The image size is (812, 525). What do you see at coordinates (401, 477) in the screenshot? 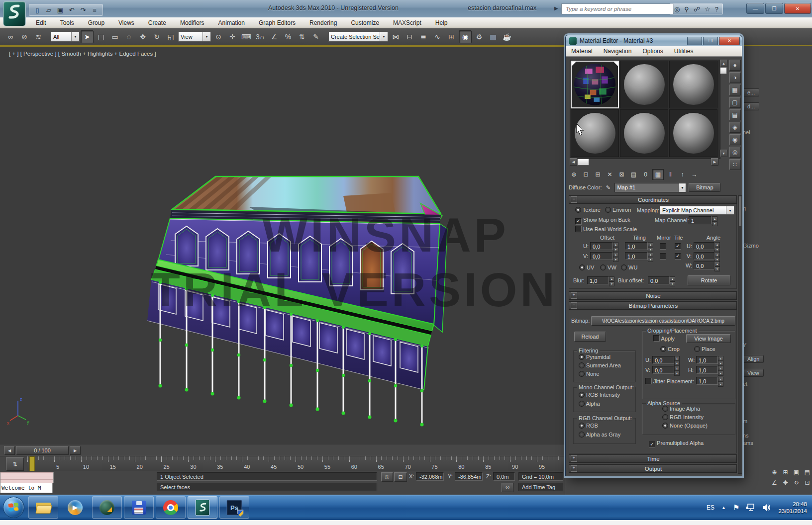
I see `absolute-mode-icon: ⊡` at bounding box center [401, 477].